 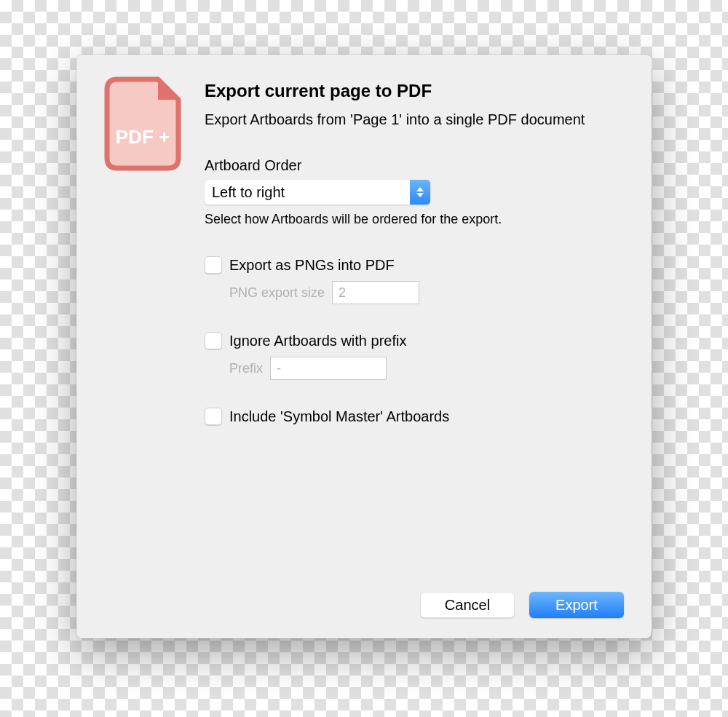 I want to click on include-symbol-checkbox, so click(x=213, y=416).